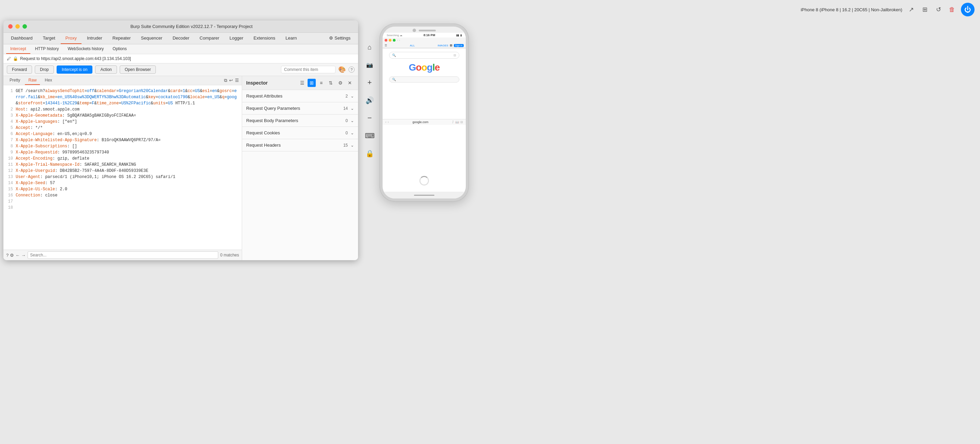  I want to click on comment-input, so click(308, 70).